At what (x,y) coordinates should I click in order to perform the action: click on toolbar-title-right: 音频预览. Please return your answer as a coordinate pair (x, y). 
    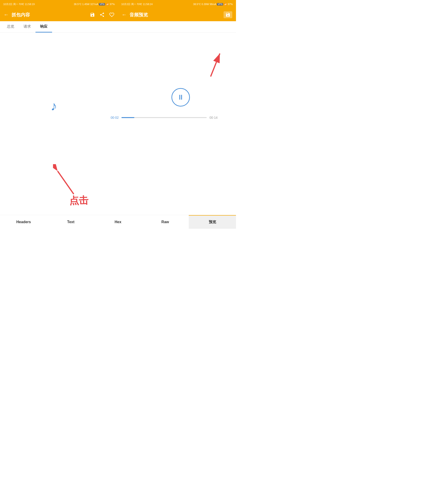
    Looking at the image, I should click on (139, 15).